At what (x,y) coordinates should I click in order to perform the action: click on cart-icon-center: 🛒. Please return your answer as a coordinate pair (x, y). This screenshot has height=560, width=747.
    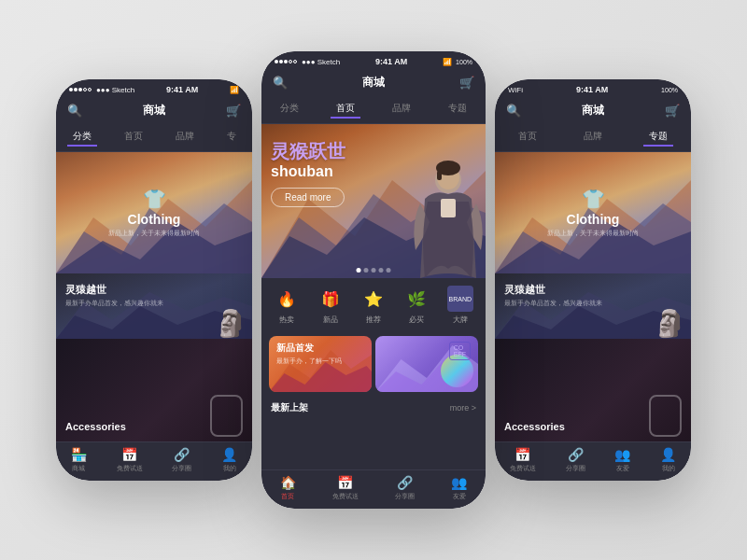
    Looking at the image, I should click on (467, 82).